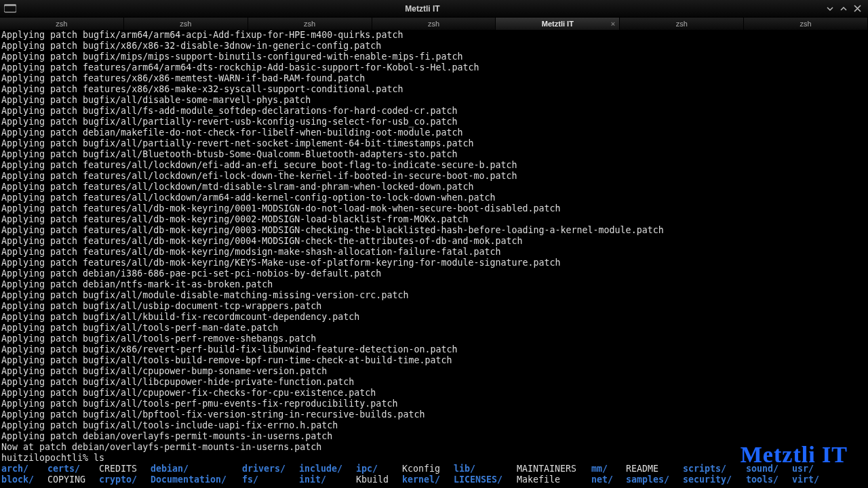  Describe the element at coordinates (844, 9) in the screenshot. I see `maximize-button` at that location.